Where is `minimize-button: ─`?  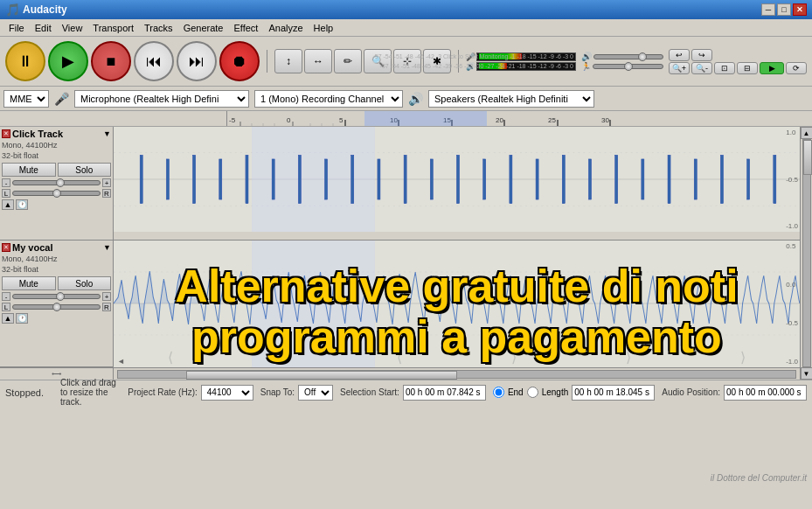
minimize-button: ─ is located at coordinates (768, 10).